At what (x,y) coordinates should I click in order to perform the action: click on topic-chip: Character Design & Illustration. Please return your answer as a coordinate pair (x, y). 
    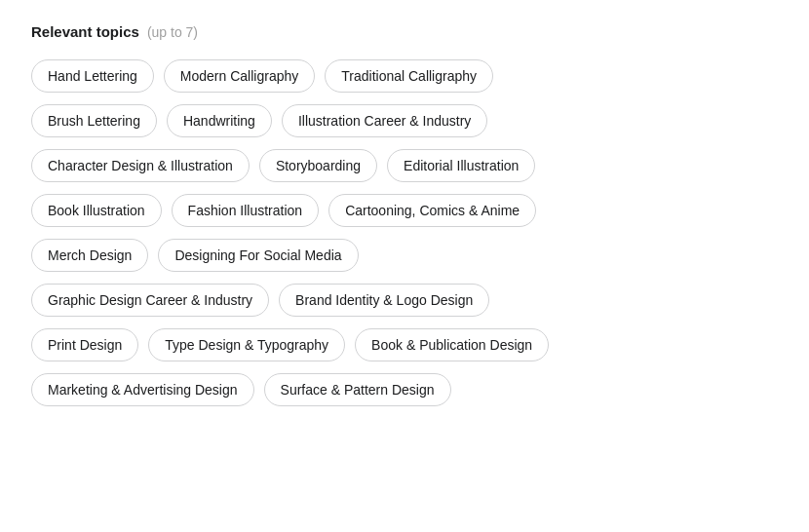
    Looking at the image, I should click on (140, 166).